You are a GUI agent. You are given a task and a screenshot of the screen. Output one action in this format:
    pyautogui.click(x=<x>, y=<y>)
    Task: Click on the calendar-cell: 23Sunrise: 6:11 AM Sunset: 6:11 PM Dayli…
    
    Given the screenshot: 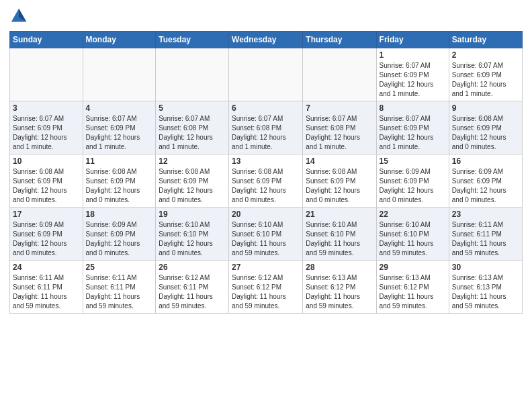 What is the action you would take?
    pyautogui.click(x=485, y=234)
    